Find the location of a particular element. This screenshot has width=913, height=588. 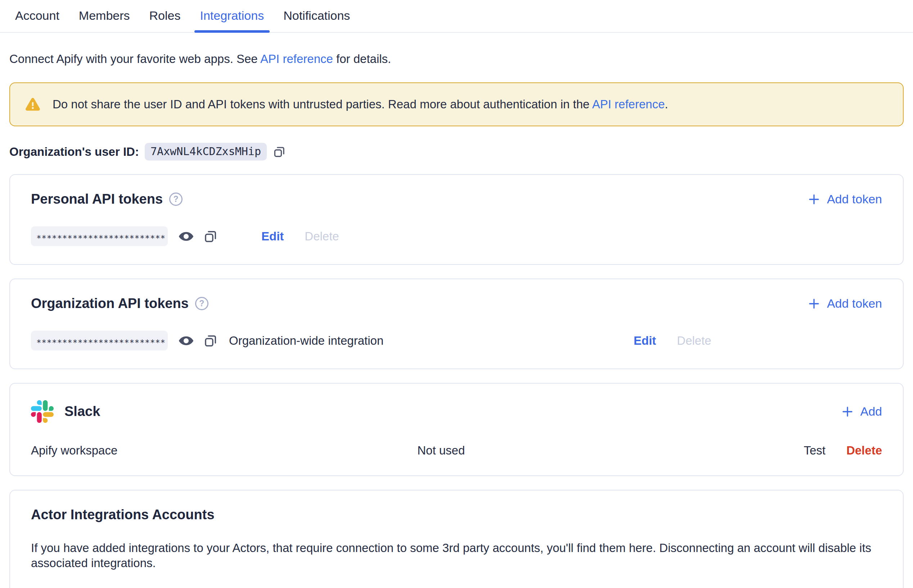

tab-members: Members is located at coordinates (104, 21).